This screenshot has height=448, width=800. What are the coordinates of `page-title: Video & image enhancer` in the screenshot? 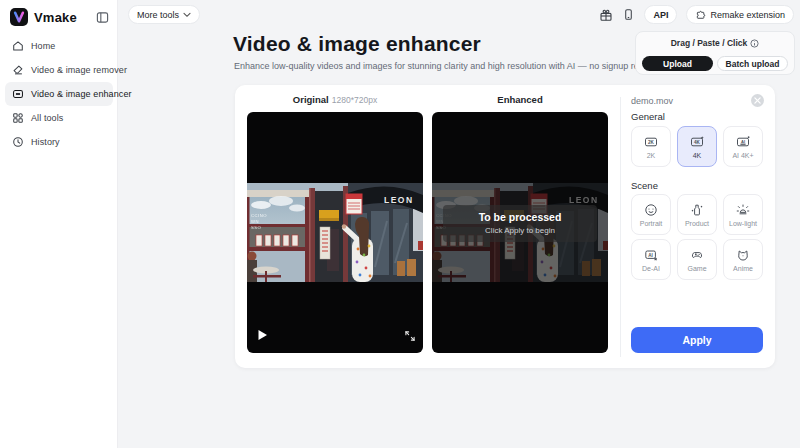 It's located at (357, 44).